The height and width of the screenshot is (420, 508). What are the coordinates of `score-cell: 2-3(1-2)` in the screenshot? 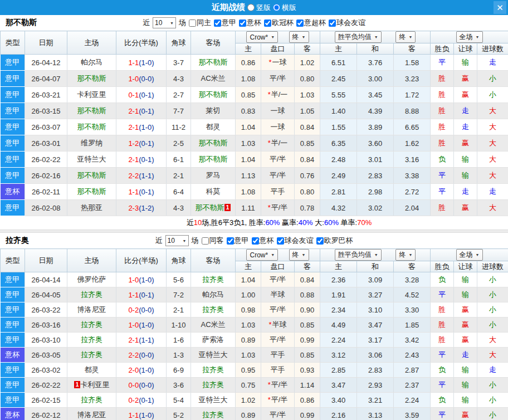 It's located at (141, 208).